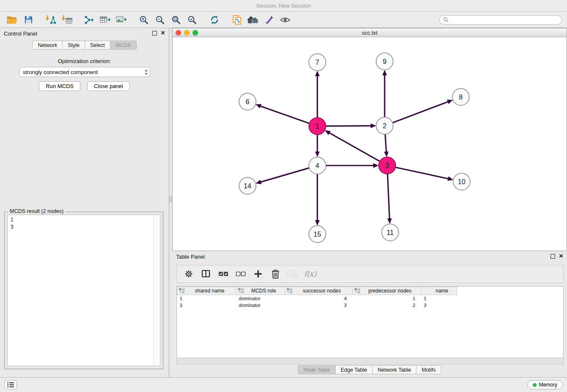 This screenshot has height=392, width=567. I want to click on export-image-button, so click(121, 20).